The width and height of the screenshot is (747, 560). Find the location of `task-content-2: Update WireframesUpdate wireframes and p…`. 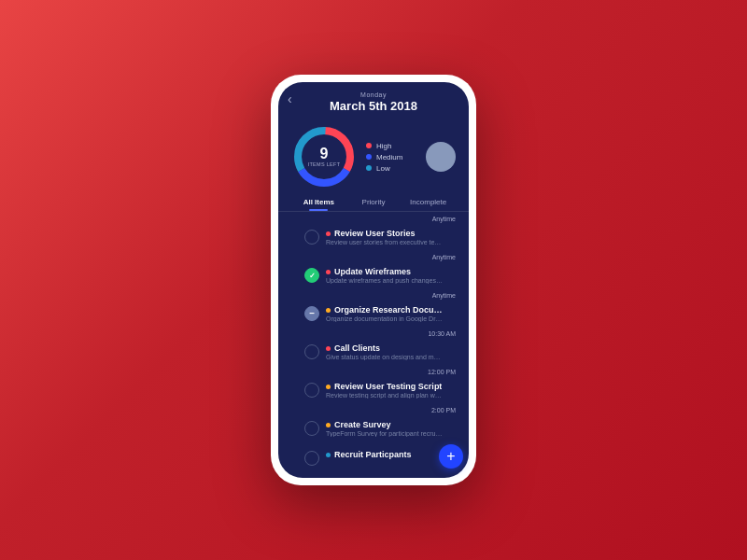

task-content-2: Update WireframesUpdate wireframes and p… is located at coordinates (385, 275).